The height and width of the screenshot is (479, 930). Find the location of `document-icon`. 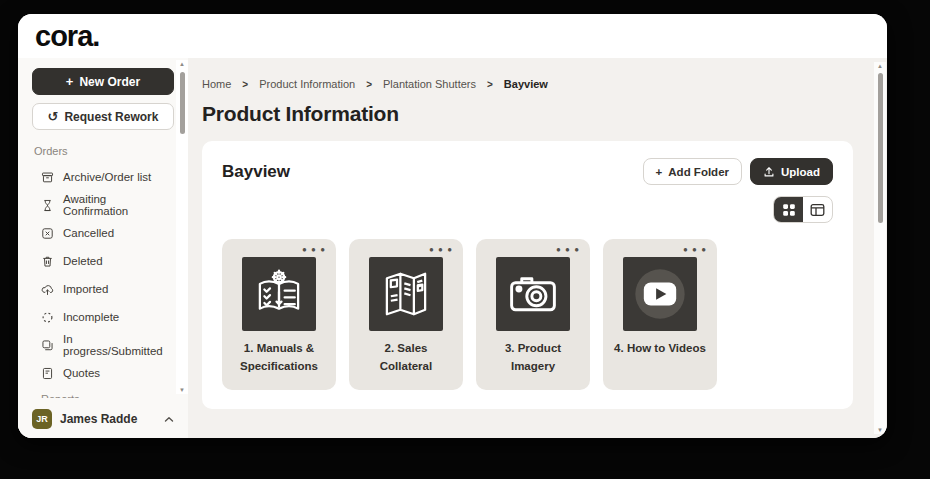

document-icon is located at coordinates (48, 374).